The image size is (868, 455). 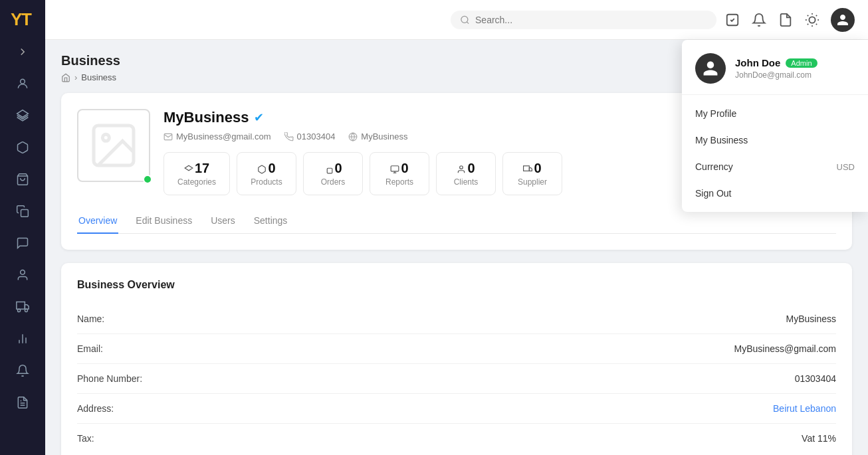 What do you see at coordinates (775, 167) in the screenshot?
I see `dropdown-item-currency: Currency USD` at bounding box center [775, 167].